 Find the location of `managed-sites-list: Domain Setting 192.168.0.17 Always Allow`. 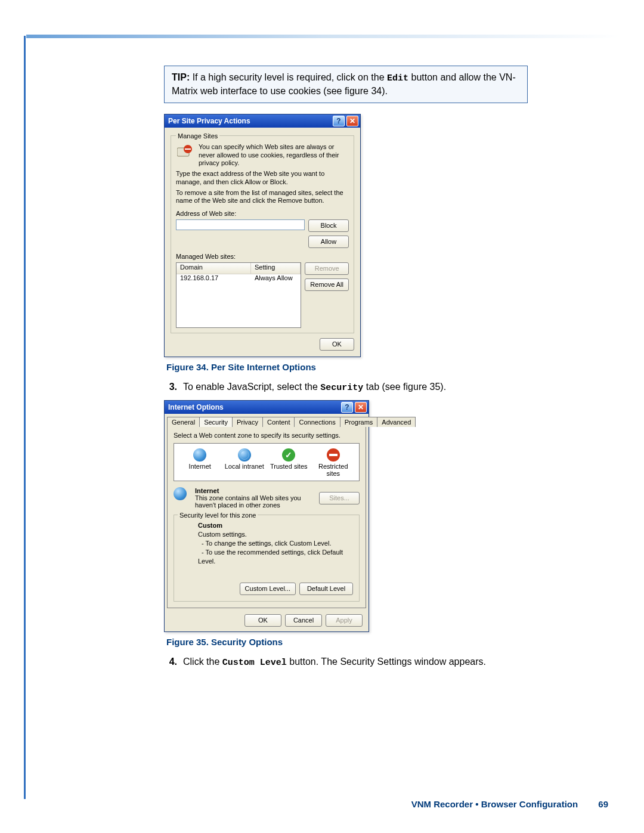

managed-sites-list: Domain Setting 192.168.0.17 Always Allow is located at coordinates (239, 295).